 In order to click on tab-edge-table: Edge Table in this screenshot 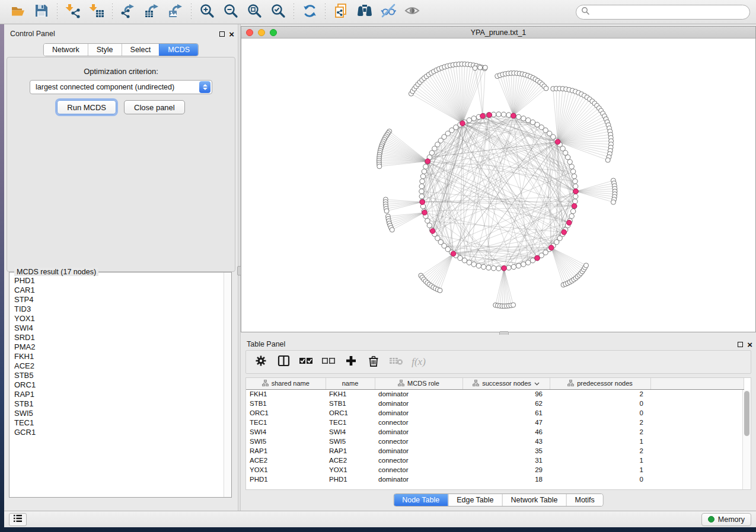, I will do `click(474, 500)`.